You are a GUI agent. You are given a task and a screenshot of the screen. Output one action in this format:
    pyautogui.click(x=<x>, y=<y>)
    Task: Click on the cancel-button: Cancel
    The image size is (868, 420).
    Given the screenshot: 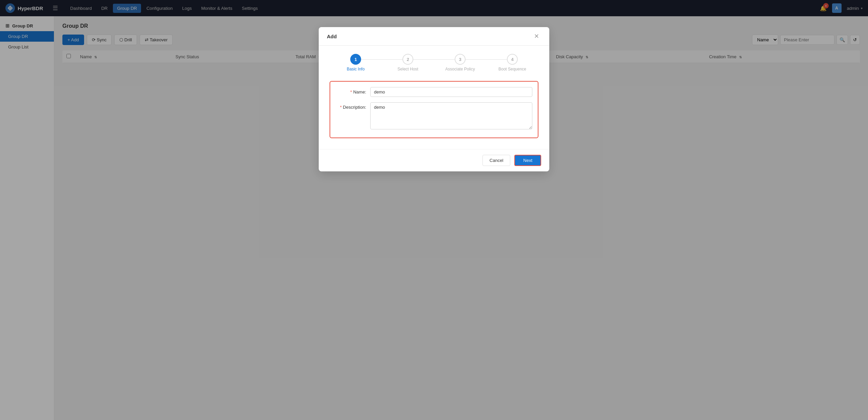 What is the action you would take?
    pyautogui.click(x=496, y=161)
    